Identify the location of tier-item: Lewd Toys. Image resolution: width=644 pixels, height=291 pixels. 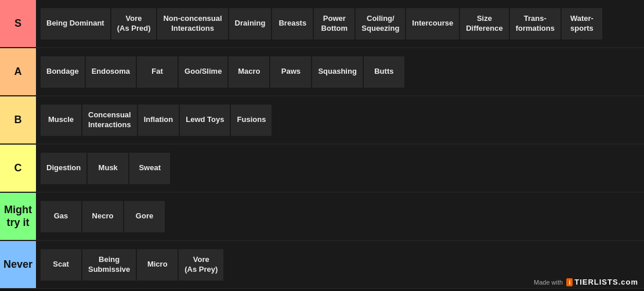
(205, 120).